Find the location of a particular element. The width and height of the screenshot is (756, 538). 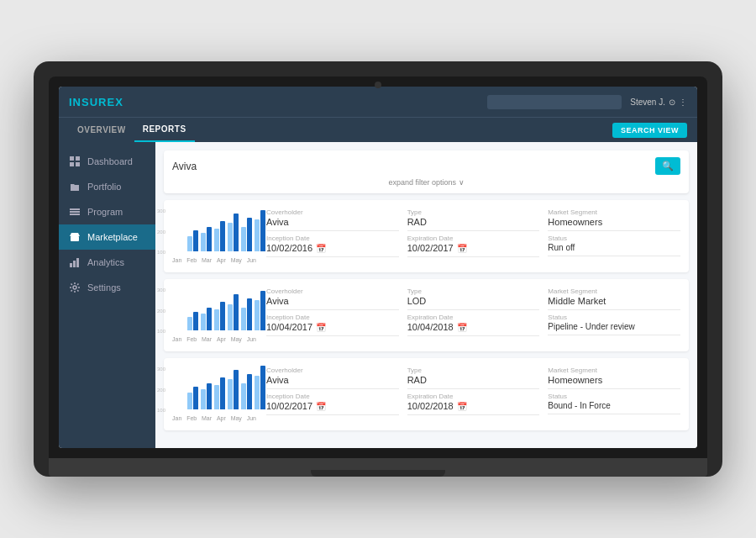

sidebar-item-portfolio: Portfolio is located at coordinates (108, 187).